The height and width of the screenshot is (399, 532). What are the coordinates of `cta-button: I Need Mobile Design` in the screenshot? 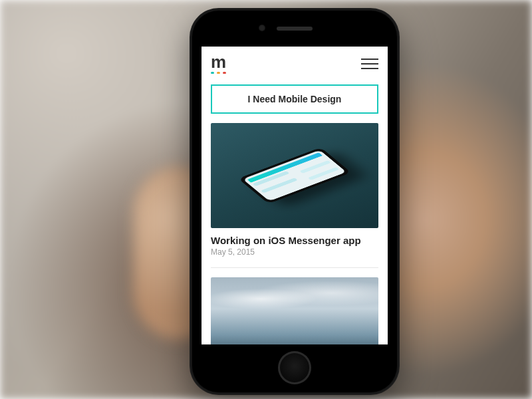 It's located at (295, 99).